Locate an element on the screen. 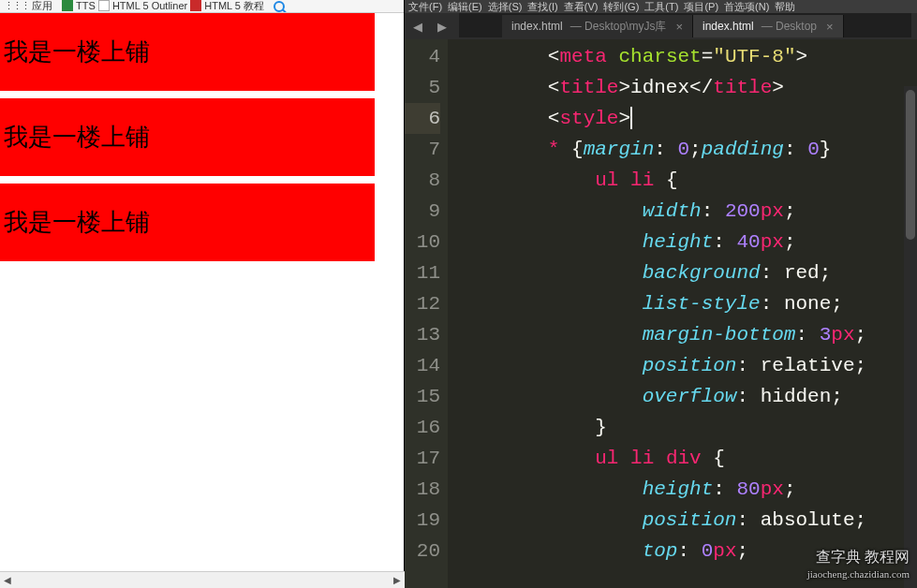  bookmark-item: HTML 5 Outliner is located at coordinates (142, 6).